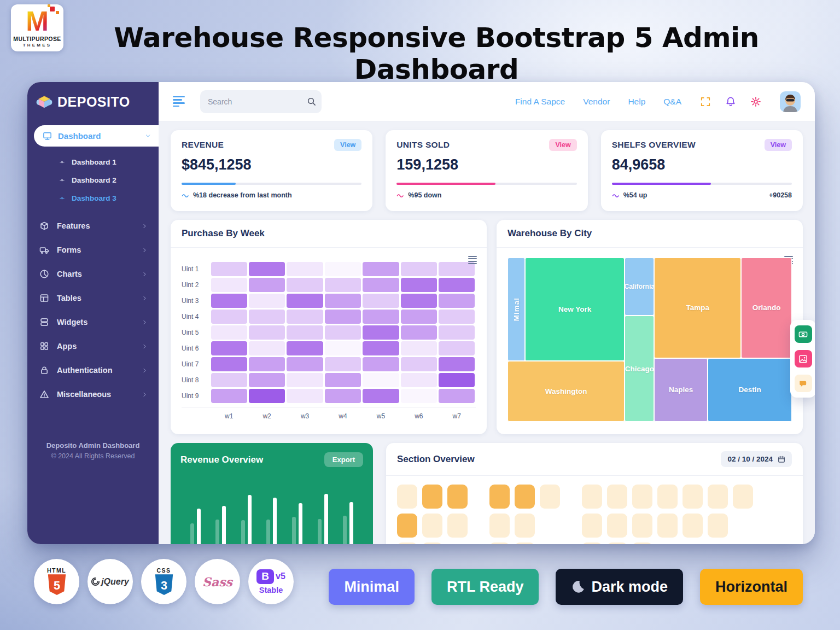 The height and width of the screenshot is (630, 840). What do you see at coordinates (756, 102) in the screenshot?
I see `gear-icon` at bounding box center [756, 102].